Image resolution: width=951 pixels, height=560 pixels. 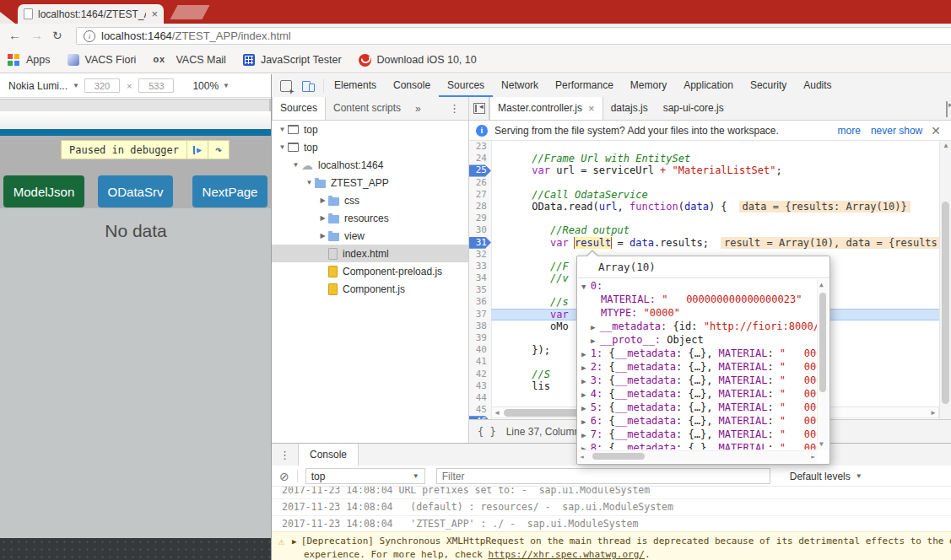 I want to click on line-number: 40, so click(x=480, y=350).